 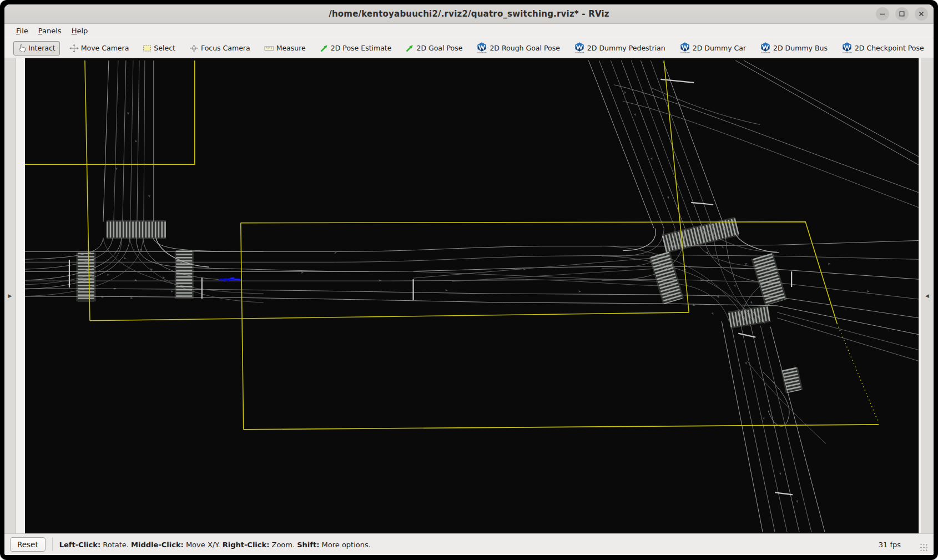 I want to click on expand-left-icon: ◀, so click(x=927, y=296).